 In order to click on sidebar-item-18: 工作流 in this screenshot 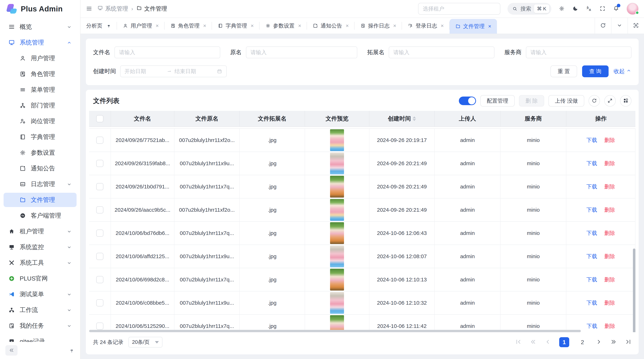, I will do `click(40, 310)`.